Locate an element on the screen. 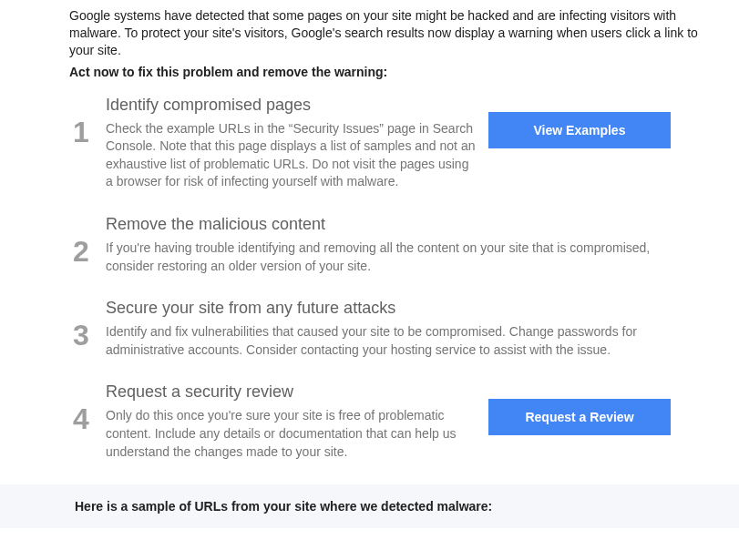  step-description: Identify and fix vulnerabilities that ca… is located at coordinates (401, 341).